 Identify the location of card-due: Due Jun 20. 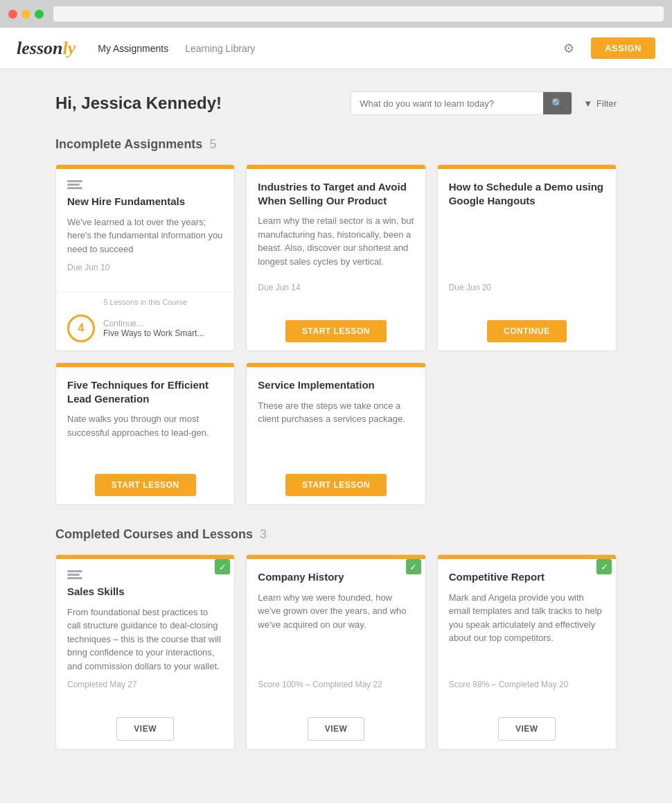
(527, 288).